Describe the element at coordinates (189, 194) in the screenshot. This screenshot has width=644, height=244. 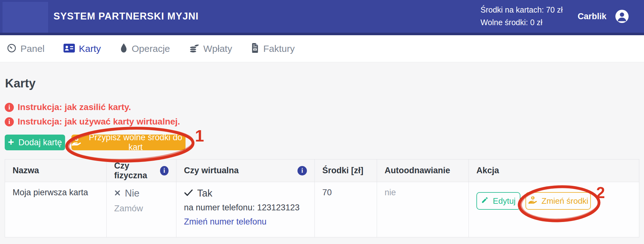
I see `check-mark-icon` at that location.